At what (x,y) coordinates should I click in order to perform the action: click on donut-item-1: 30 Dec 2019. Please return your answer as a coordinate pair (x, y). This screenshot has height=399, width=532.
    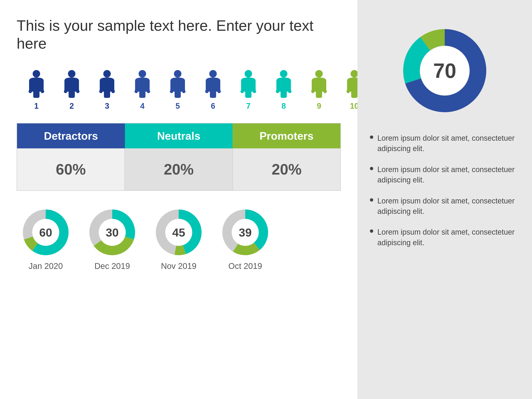
    Looking at the image, I should click on (112, 239).